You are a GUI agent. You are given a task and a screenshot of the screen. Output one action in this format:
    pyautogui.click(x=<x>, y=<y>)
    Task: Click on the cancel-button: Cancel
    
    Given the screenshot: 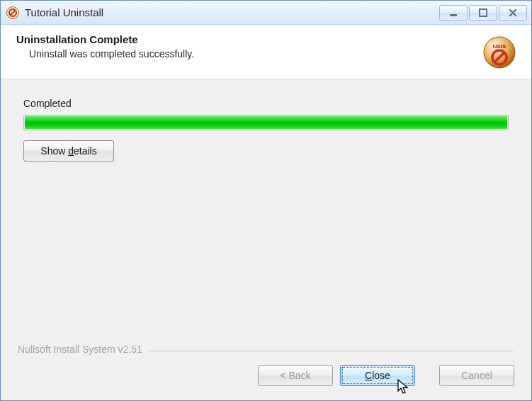 What is the action you would take?
    pyautogui.click(x=477, y=375)
    